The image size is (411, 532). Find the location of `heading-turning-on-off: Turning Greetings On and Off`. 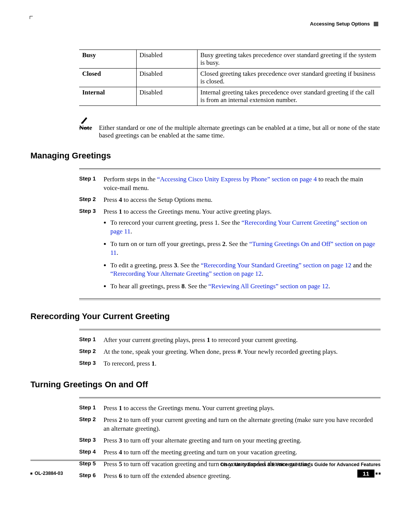

heading-turning-on-off: Turning Greetings On and Off is located at coordinates (206, 385).